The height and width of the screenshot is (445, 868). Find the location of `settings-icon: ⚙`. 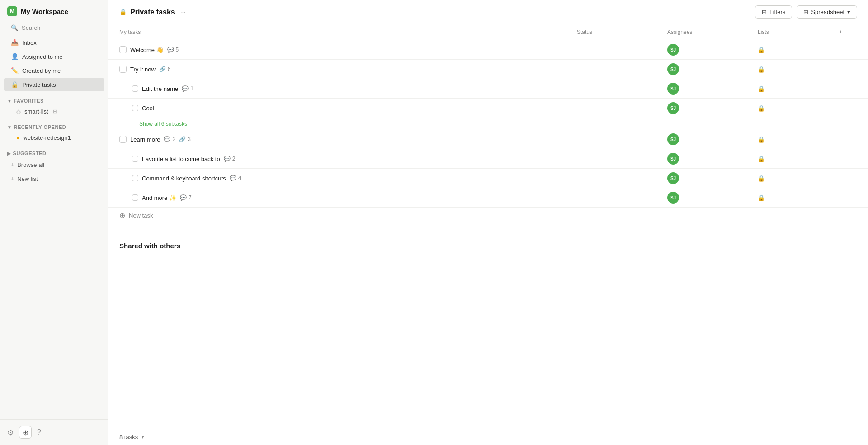

settings-icon: ⚙ is located at coordinates (10, 432).